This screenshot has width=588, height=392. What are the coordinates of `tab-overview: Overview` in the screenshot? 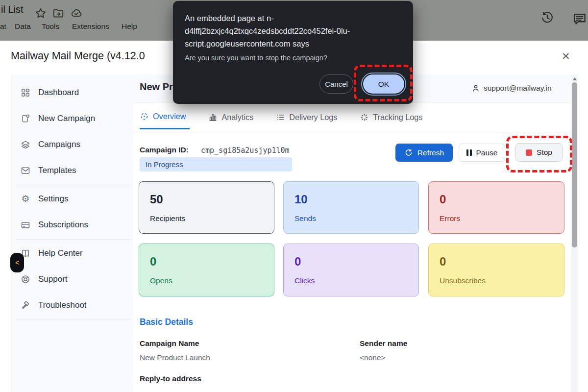 It's located at (165, 121).